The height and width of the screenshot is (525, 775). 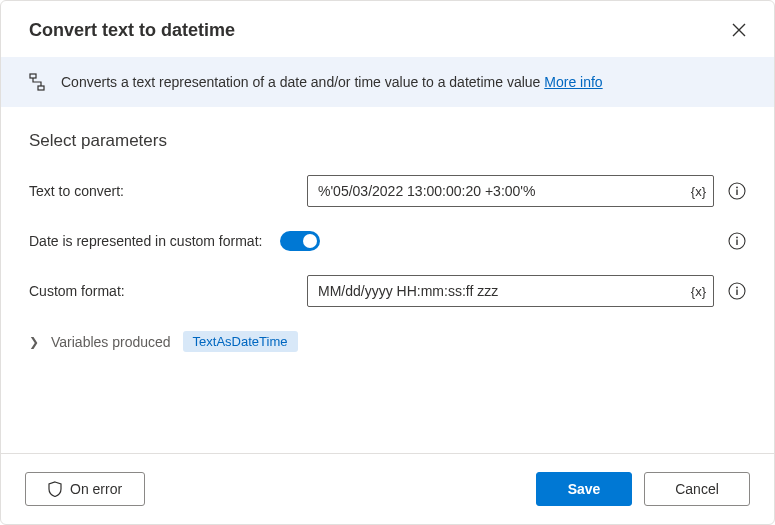 What do you see at coordinates (146, 241) in the screenshot?
I see `label-custom-format-toggle: Date is represented in custom format:` at bounding box center [146, 241].